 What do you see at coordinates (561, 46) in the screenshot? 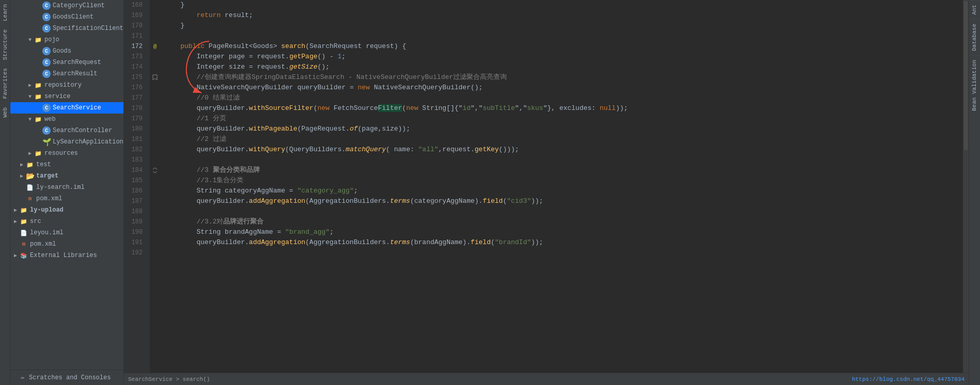
I see `code-line-172: public PageResult<Goods> search(SearchRe…` at bounding box center [561, 46].